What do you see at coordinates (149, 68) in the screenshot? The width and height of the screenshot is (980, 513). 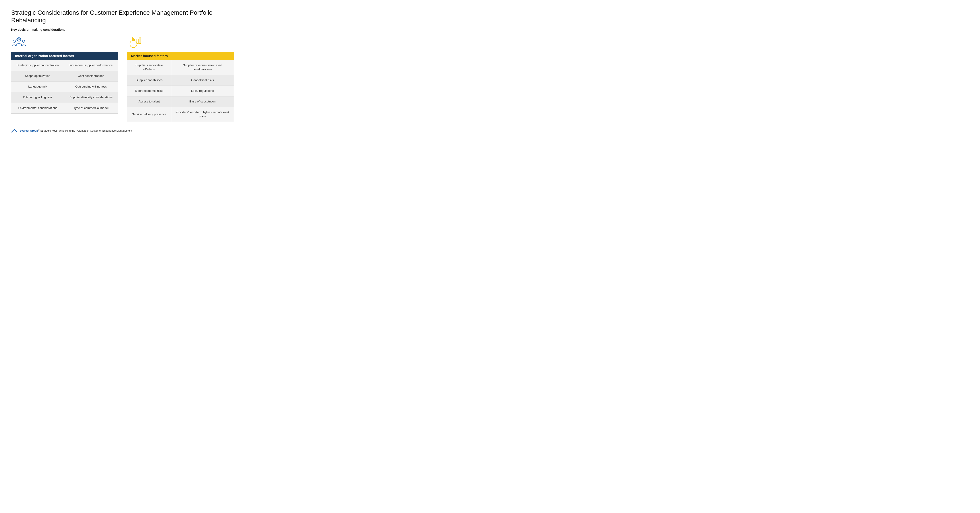 I see `table-cell: Suppliers' innovative offerings` at bounding box center [149, 68].